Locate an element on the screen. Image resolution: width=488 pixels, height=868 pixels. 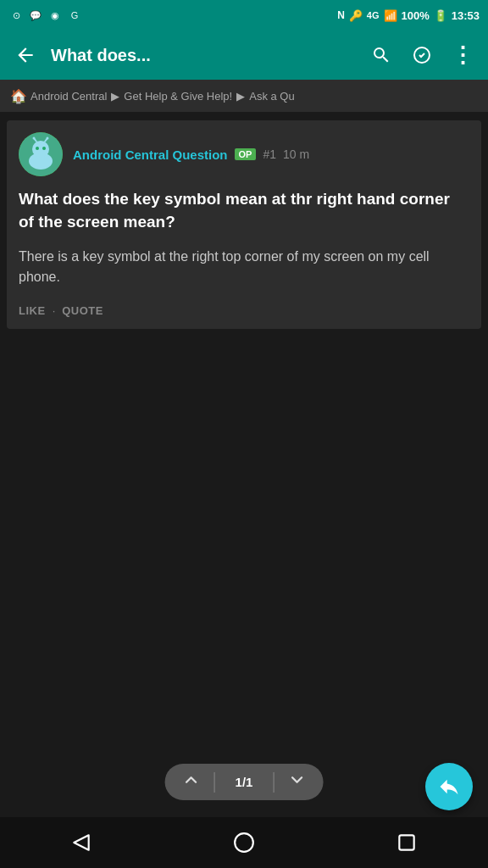
post-actions: LIKE · QUOTE is located at coordinates (244, 310).